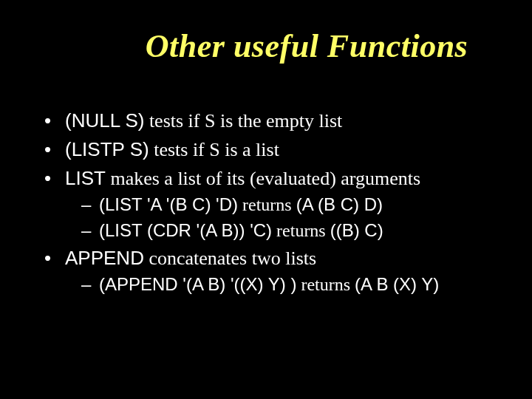 The height and width of the screenshot is (399, 532). What do you see at coordinates (307, 47) in the screenshot?
I see `slide-title: Other useful Functions` at bounding box center [307, 47].